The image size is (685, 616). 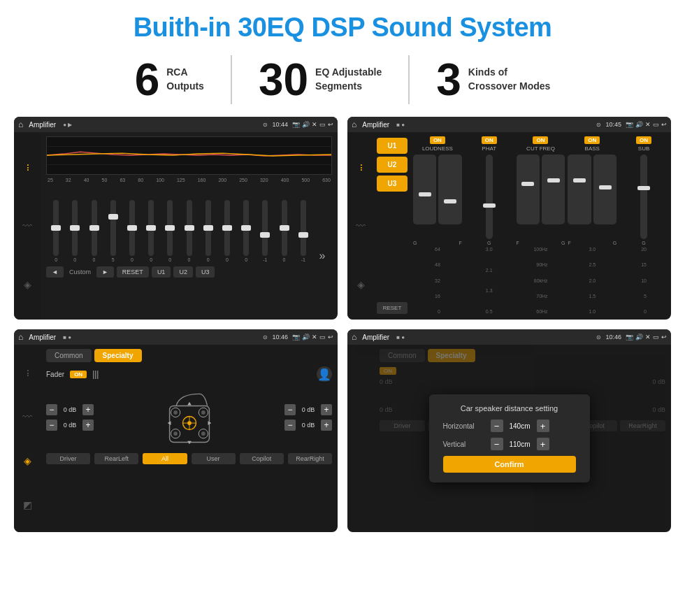 I want to click on eq-slider-7: 0, so click(x=170, y=231).